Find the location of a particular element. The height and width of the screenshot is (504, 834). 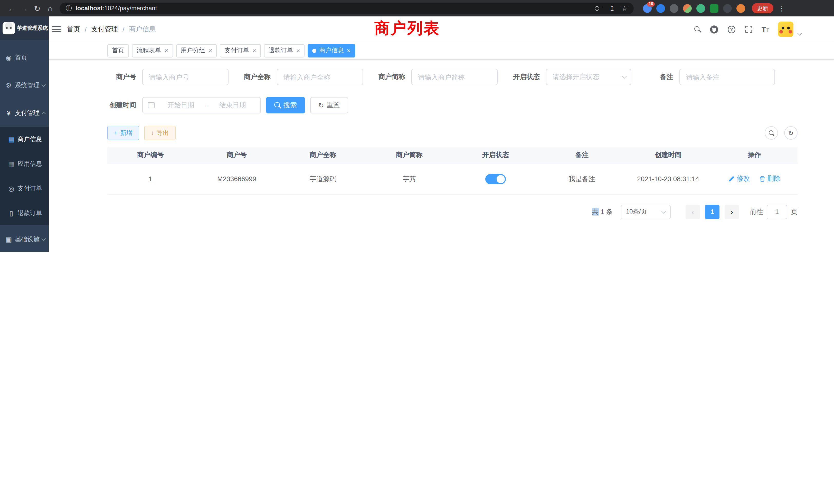

goto-input is located at coordinates (777, 212).